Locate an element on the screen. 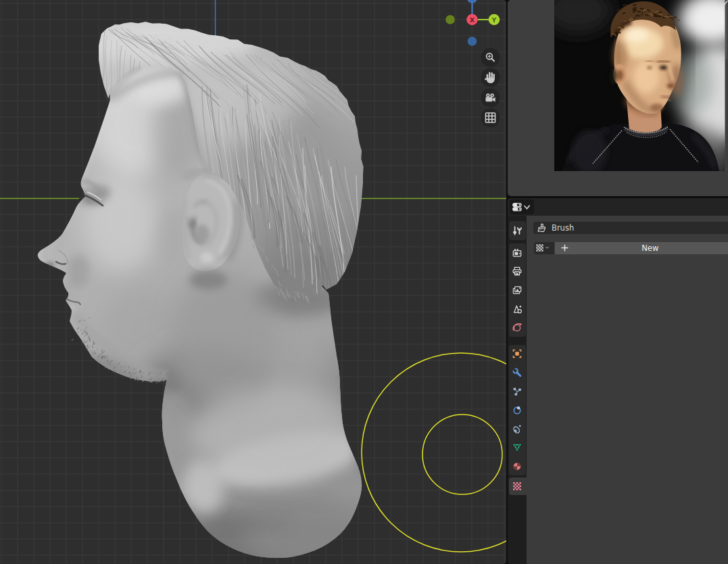  image-editor-scrollbar is located at coordinates (727, 30).